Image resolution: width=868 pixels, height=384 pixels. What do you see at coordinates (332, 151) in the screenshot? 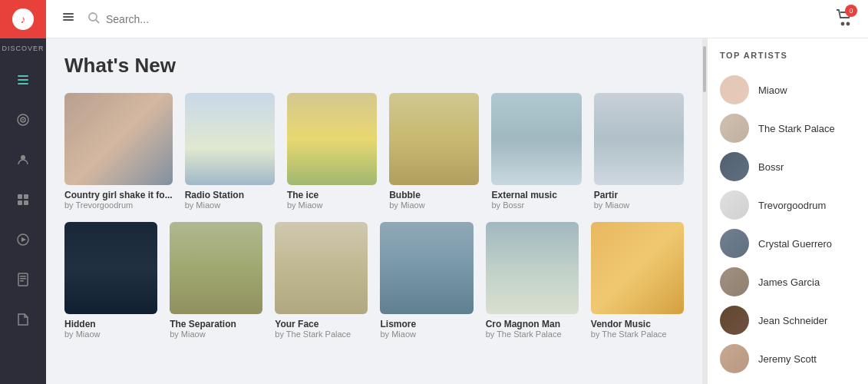
I see `music-card-t3: The iceby Miaow` at bounding box center [332, 151].